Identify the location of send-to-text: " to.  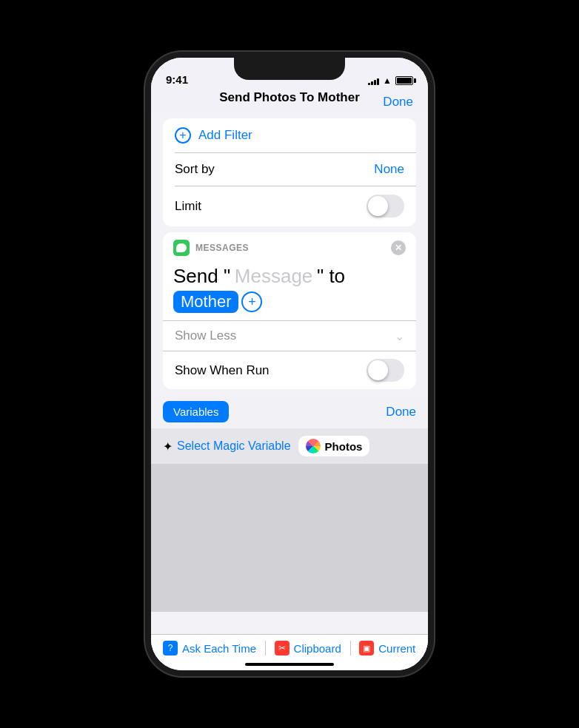
(330, 277).